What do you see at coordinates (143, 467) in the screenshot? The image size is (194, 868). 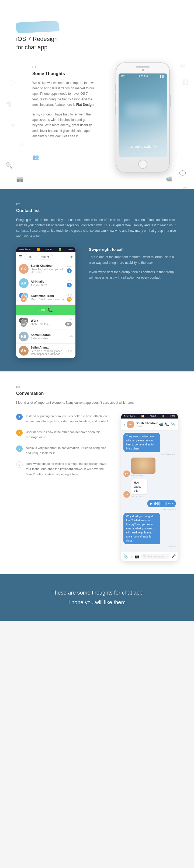 I see `msg-img-container: Sun 3:44pm` at bounding box center [143, 467].